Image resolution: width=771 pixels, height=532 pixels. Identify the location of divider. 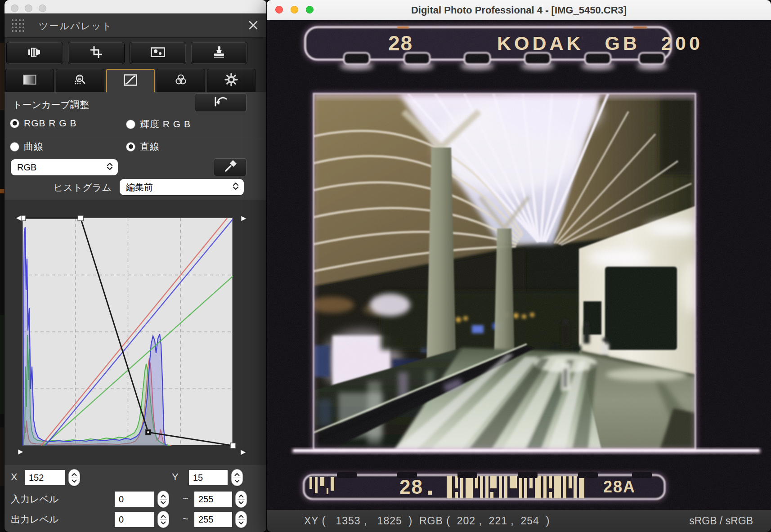
(136, 137).